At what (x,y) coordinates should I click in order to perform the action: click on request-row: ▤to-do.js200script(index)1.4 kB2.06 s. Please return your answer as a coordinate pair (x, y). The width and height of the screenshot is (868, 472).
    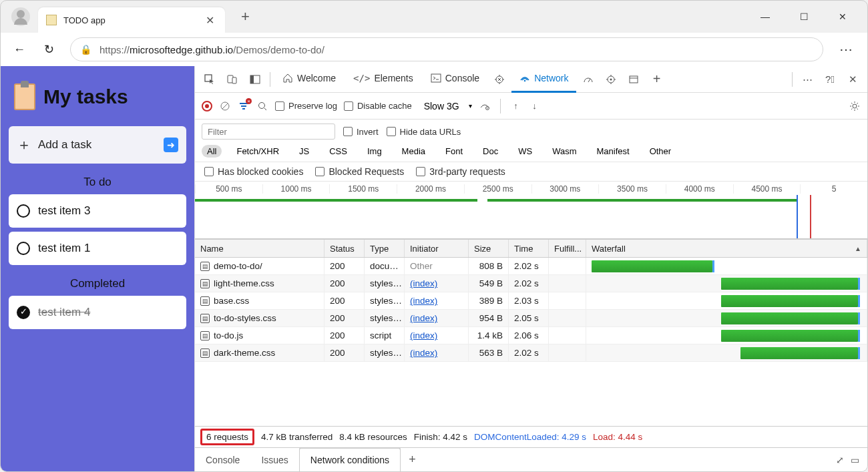
    Looking at the image, I should click on (531, 336).